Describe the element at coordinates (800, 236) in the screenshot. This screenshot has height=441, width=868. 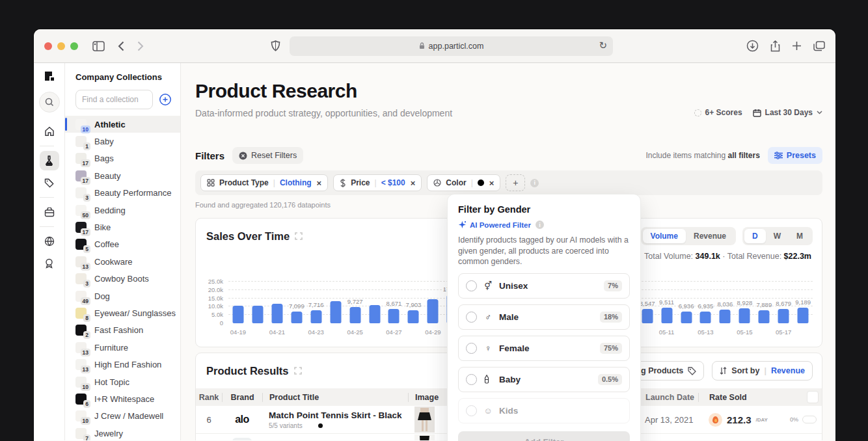
I see `granularity-m: M` at that location.